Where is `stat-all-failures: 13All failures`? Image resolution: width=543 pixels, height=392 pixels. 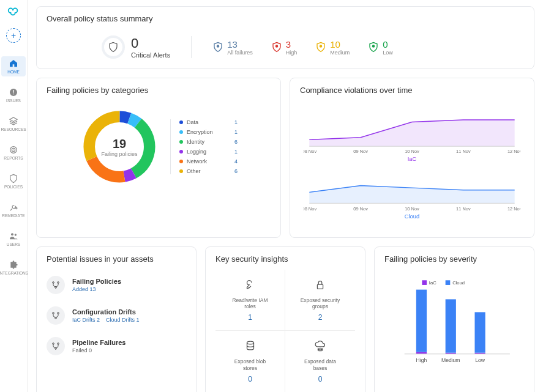 stat-all-failures: 13All failures is located at coordinates (233, 48).